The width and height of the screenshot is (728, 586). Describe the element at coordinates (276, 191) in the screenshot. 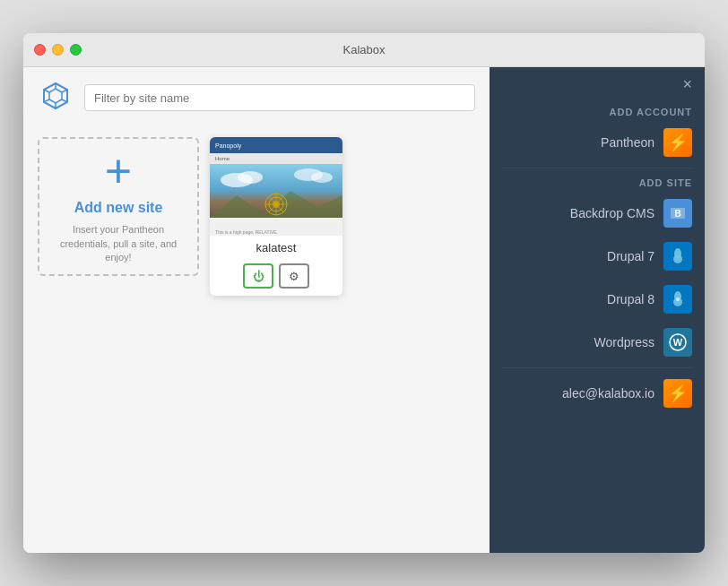

I see `hero-svg` at that location.